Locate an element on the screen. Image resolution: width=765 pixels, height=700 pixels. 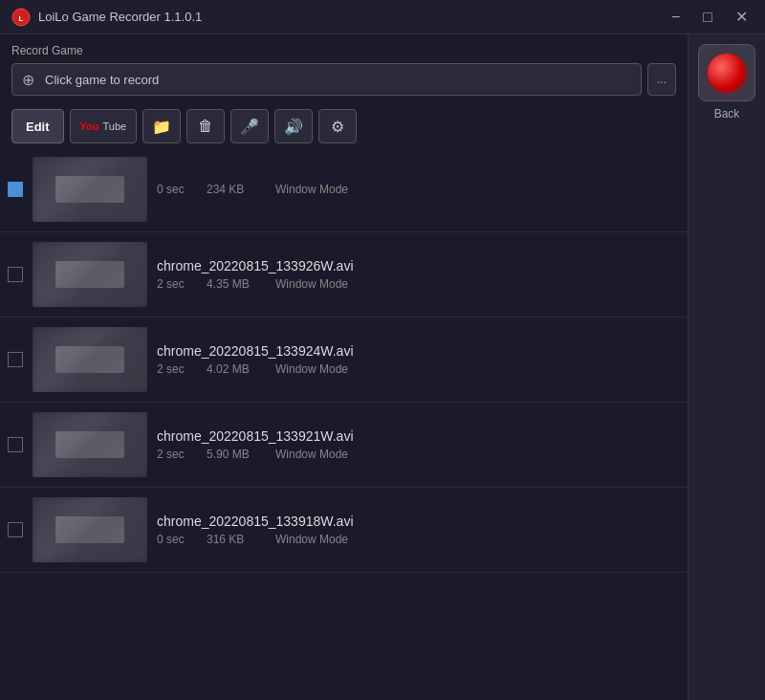
youtube-label: Tube is located at coordinates (115, 126).